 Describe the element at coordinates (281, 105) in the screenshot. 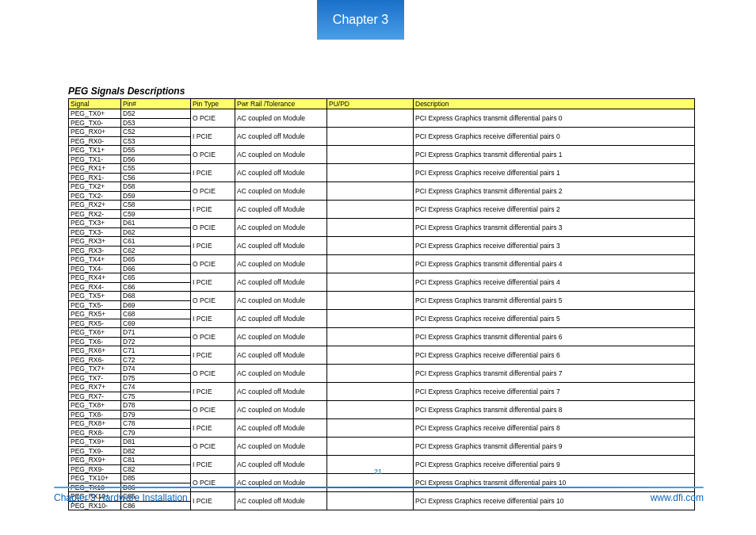

I see `th-pwr: Pwr Rail /Tolerance` at that location.